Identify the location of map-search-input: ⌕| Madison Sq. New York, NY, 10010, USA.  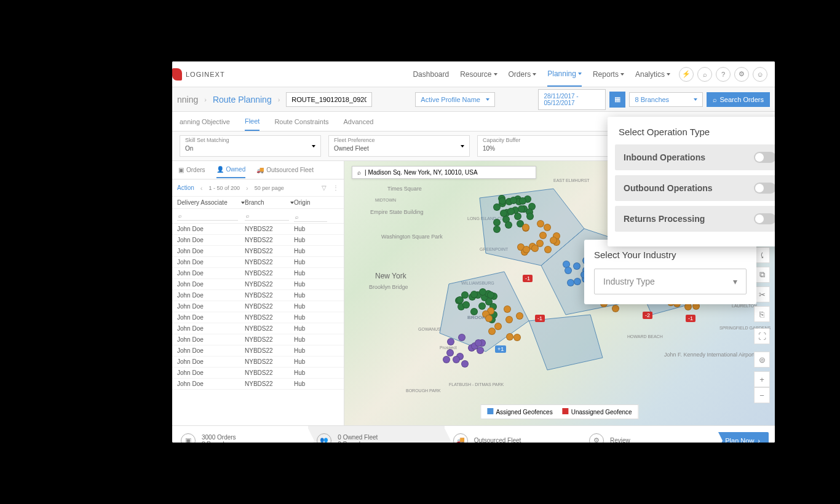
(444, 172).